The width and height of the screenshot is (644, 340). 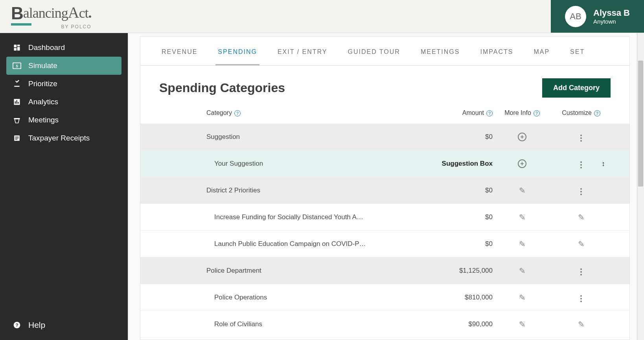 I want to click on topbar: BalancingAct. BY POLCO AB Alyssa B Anyto…, so click(x=322, y=17).